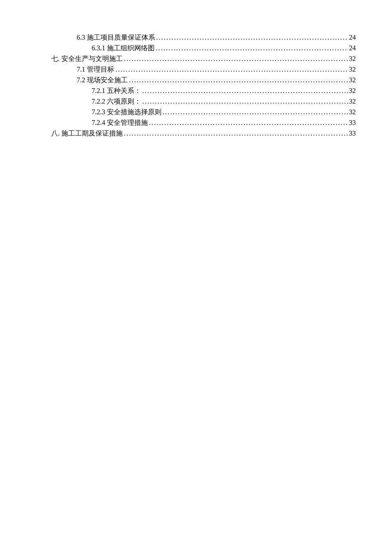 This screenshot has width=392, height=555. What do you see at coordinates (204, 59) in the screenshot?
I see `toc-entry: 七. 安全生产与文明施工 ...........................…` at bounding box center [204, 59].